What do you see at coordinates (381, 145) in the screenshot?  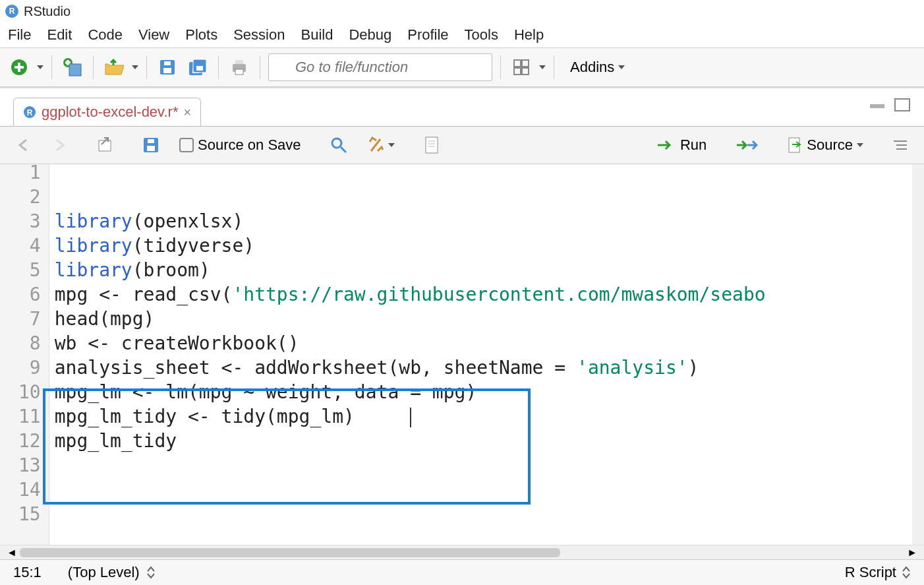 I see `code-tools-button` at bounding box center [381, 145].